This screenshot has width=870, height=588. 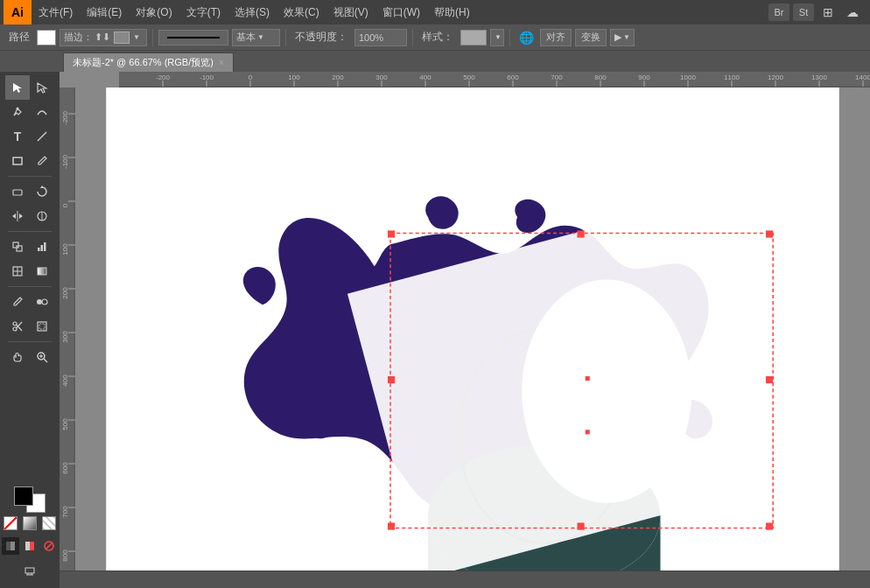 What do you see at coordinates (42, 326) in the screenshot?
I see `artboard-tool` at bounding box center [42, 326].